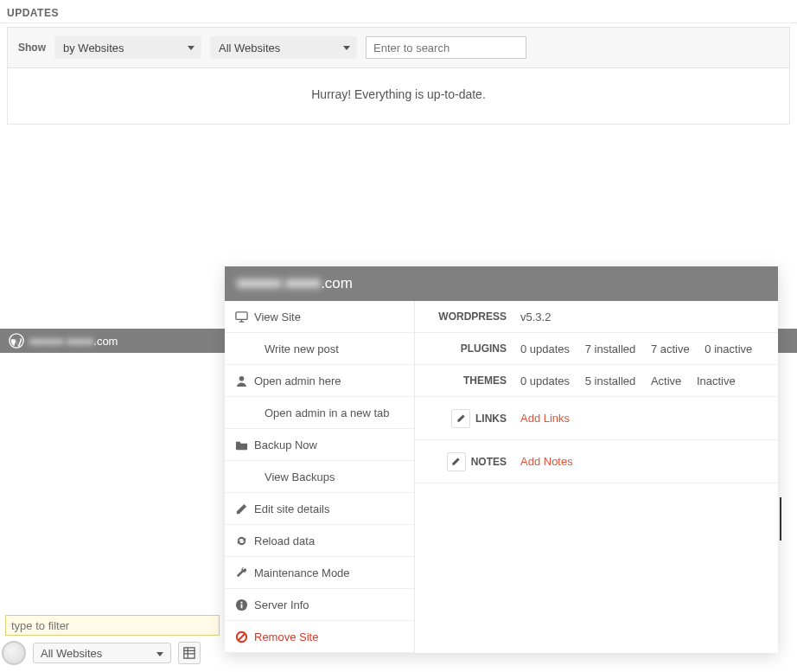  I want to click on filter-websites-value: All Websites, so click(249, 48).